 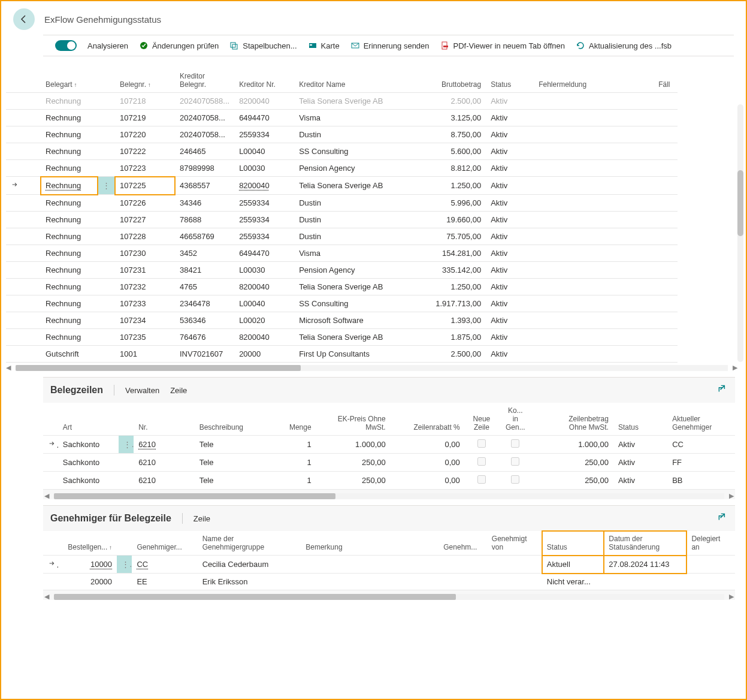 I want to click on cell-kreditor-belegnr: 46658769, so click(x=205, y=237).